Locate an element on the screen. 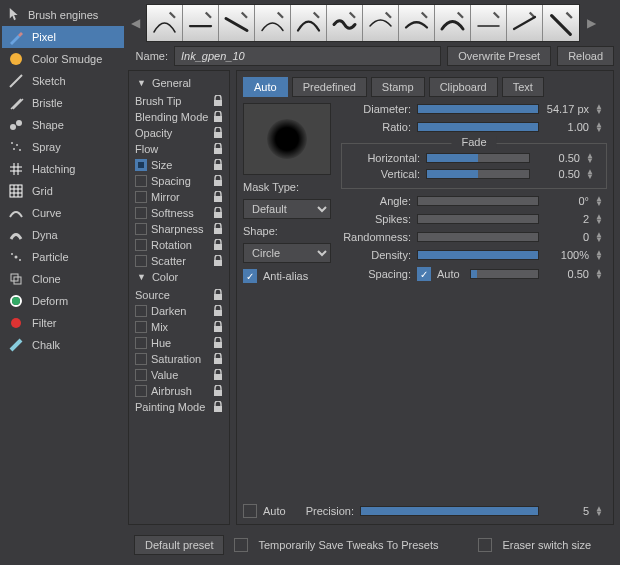 The width and height of the screenshot is (620, 565). sl-angle-slider is located at coordinates (478, 201).